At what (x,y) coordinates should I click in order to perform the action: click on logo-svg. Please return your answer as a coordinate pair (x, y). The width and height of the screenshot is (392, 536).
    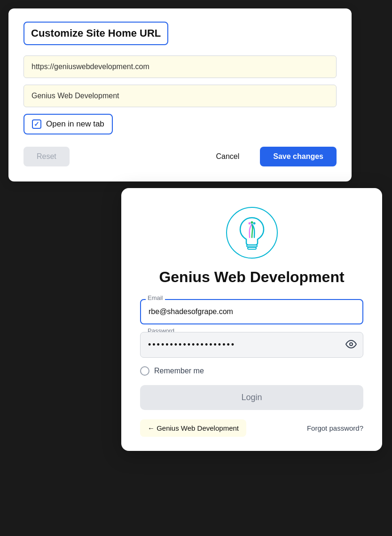
    Looking at the image, I should click on (252, 233).